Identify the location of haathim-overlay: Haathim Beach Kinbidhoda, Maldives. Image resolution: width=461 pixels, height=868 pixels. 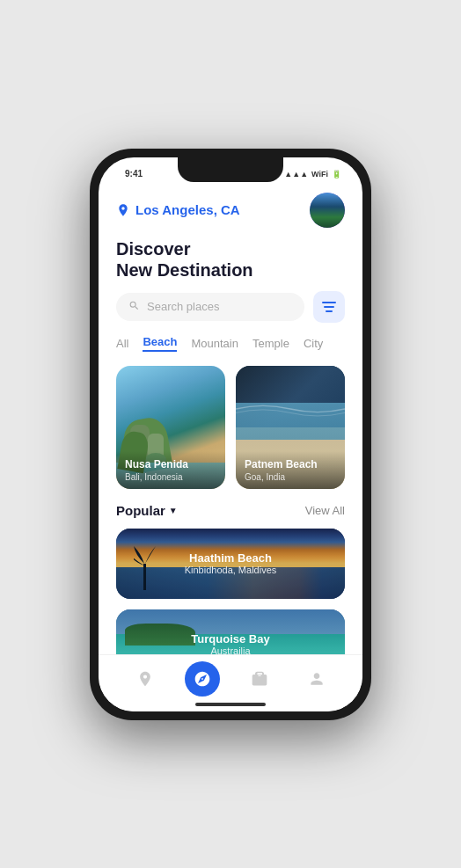
(230, 564).